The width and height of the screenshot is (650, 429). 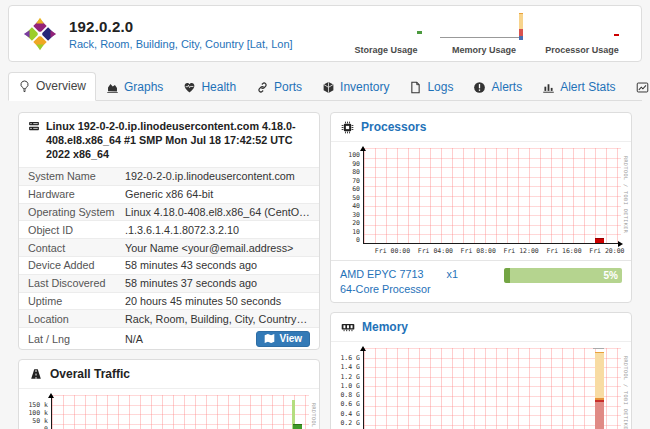 I want to click on y-axis-tick: 50 k, so click(x=40, y=421).